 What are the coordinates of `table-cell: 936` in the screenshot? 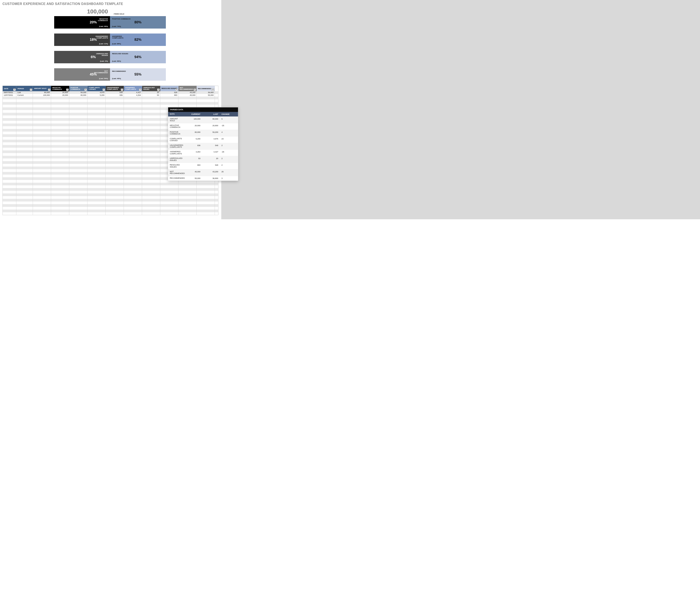 It's located at (115, 95).